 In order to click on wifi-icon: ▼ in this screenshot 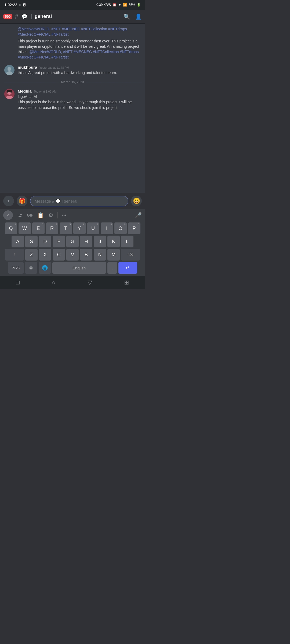, I will do `click(120, 5)`.